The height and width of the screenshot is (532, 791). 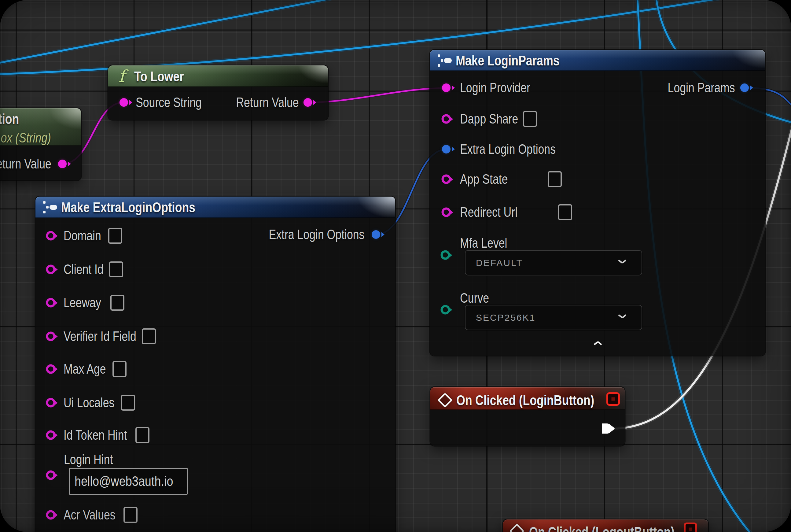 I want to click on client-id-pin, so click(x=51, y=269).